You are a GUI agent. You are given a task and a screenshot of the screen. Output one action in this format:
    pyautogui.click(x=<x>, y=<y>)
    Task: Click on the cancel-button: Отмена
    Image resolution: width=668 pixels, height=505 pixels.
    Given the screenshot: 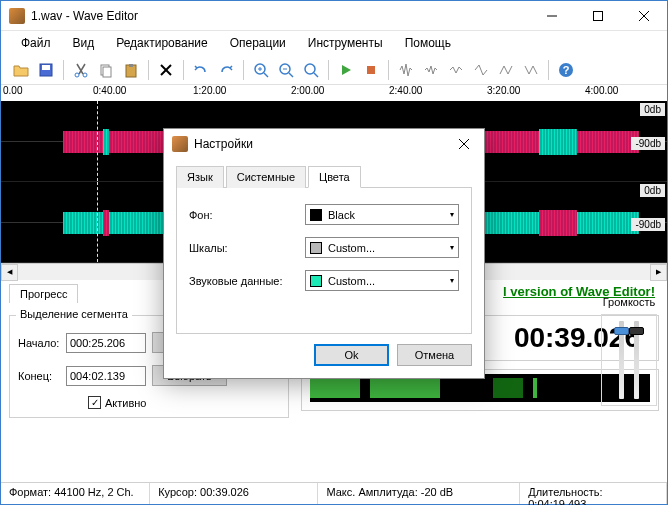 What is the action you would take?
    pyautogui.click(x=434, y=355)
    